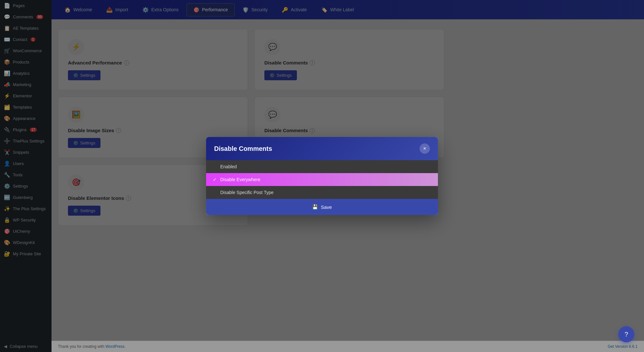  I want to click on save-button: 💾 Save, so click(322, 207).